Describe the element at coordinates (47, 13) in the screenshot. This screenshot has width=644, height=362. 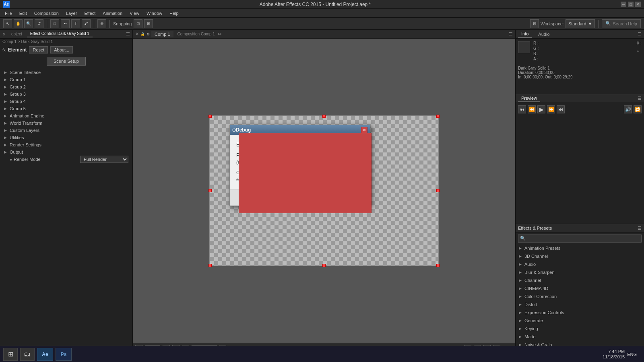
I see `menu-composition: Composition` at that location.